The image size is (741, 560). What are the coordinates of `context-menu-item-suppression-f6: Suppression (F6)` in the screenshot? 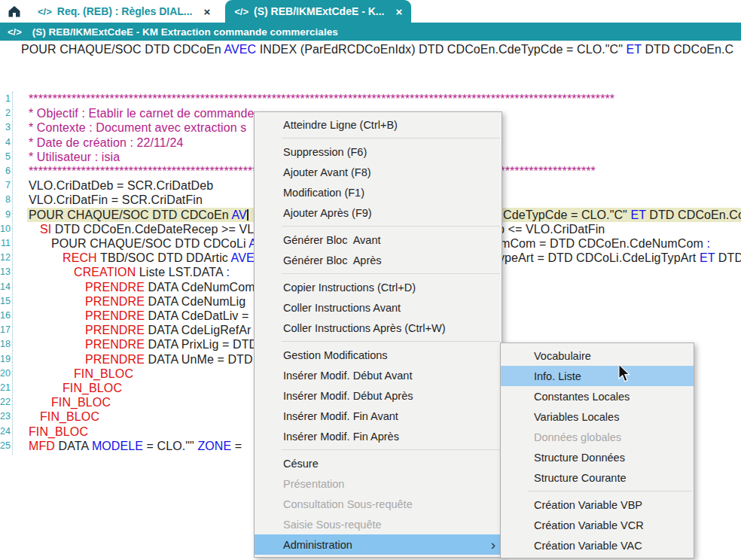 It's located at (378, 152).